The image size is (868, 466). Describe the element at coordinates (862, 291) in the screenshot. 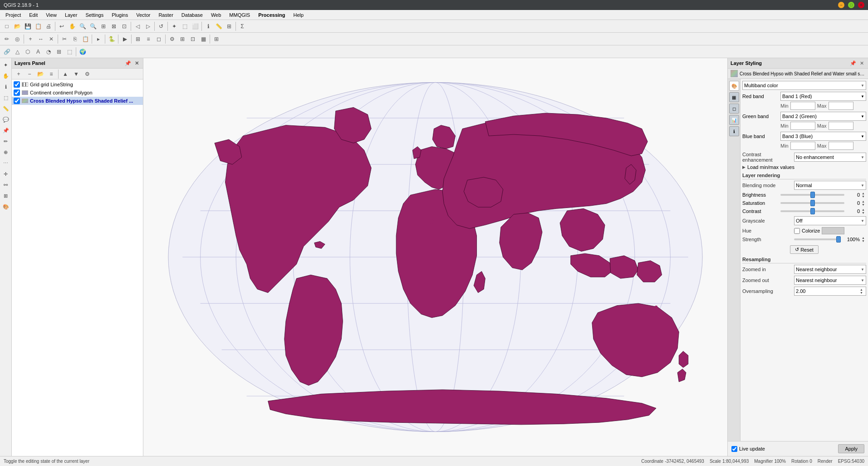

I see `oversampling-spinner: ▲ ▼` at that location.